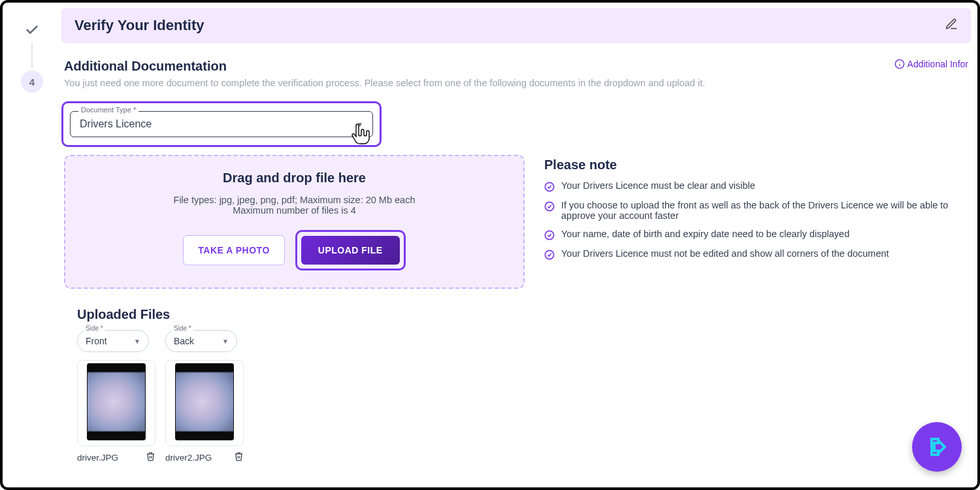  Describe the element at coordinates (659, 186) in the screenshot. I see `note-text: Your Drivers Licence must be clear and v…` at that location.